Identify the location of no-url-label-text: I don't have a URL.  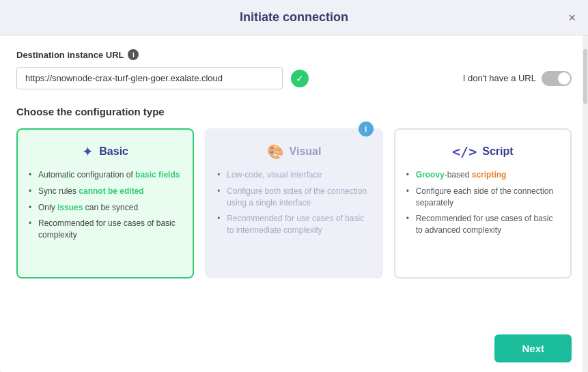
(500, 78).